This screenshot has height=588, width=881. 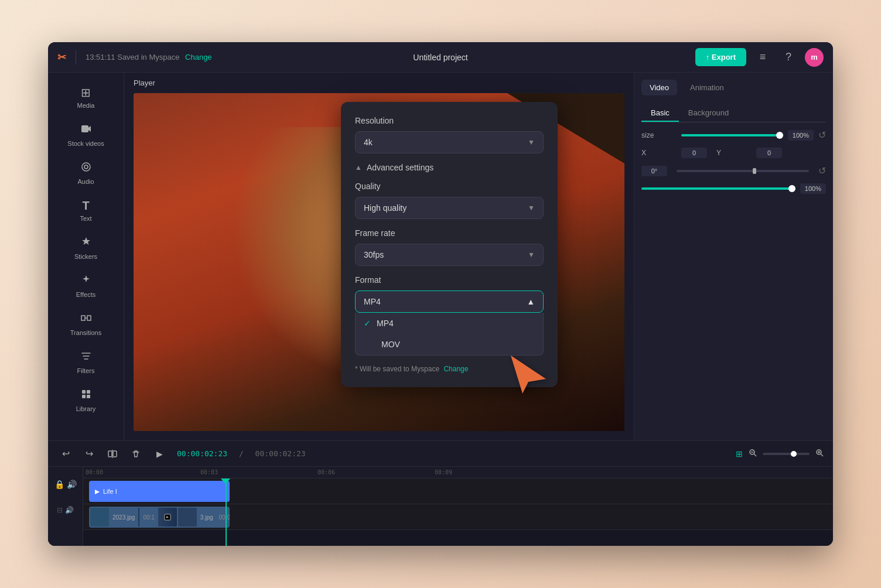 What do you see at coordinates (449, 323) in the screenshot?
I see `format-option-mp4: ✓ MP4` at bounding box center [449, 323].